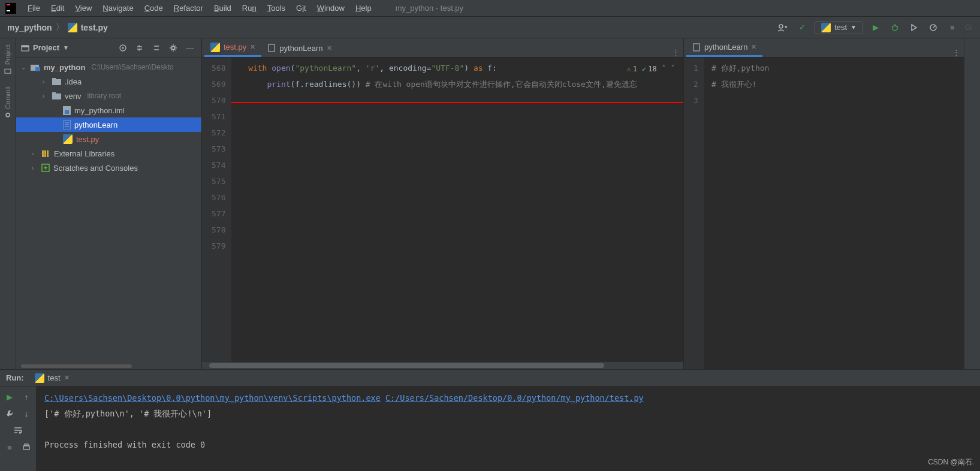 This screenshot has height=471, width=980. I want to click on menu-code: Code, so click(153, 8).